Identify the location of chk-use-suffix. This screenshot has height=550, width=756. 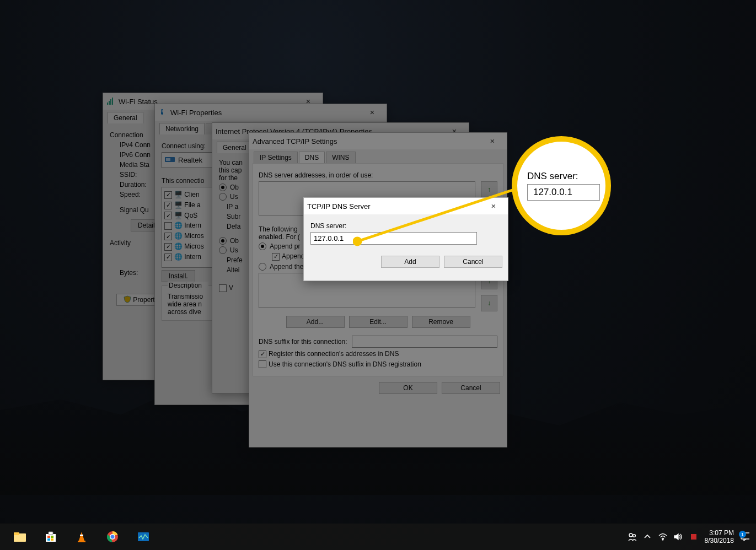
(262, 364).